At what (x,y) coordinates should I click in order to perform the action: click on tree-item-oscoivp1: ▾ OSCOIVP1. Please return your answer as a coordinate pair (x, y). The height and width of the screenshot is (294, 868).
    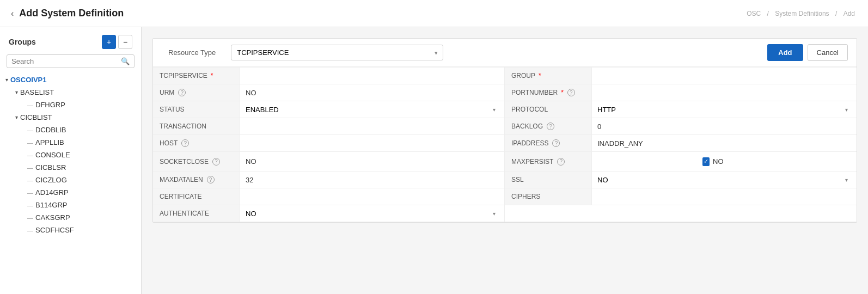
    Looking at the image, I should click on (71, 79).